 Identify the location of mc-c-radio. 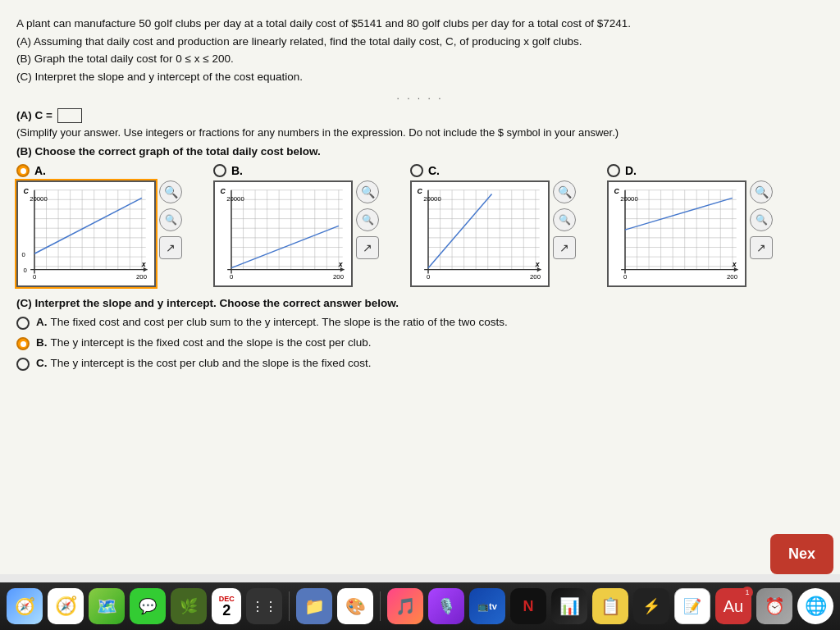
(23, 364).